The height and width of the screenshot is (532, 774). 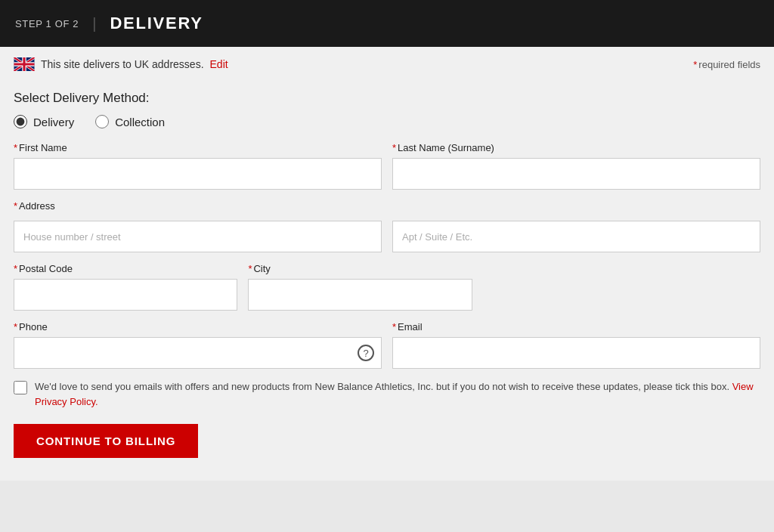 I want to click on email-group: *Email, so click(x=576, y=345).